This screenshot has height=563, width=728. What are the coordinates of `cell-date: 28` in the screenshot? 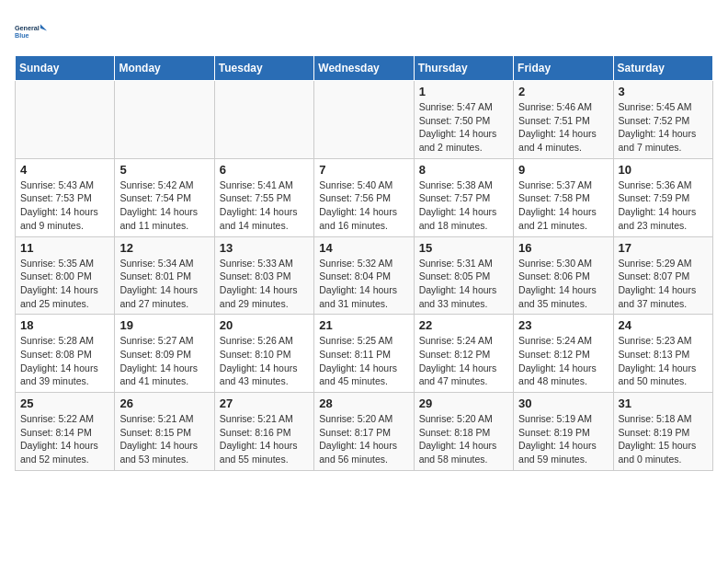 It's located at (364, 403).